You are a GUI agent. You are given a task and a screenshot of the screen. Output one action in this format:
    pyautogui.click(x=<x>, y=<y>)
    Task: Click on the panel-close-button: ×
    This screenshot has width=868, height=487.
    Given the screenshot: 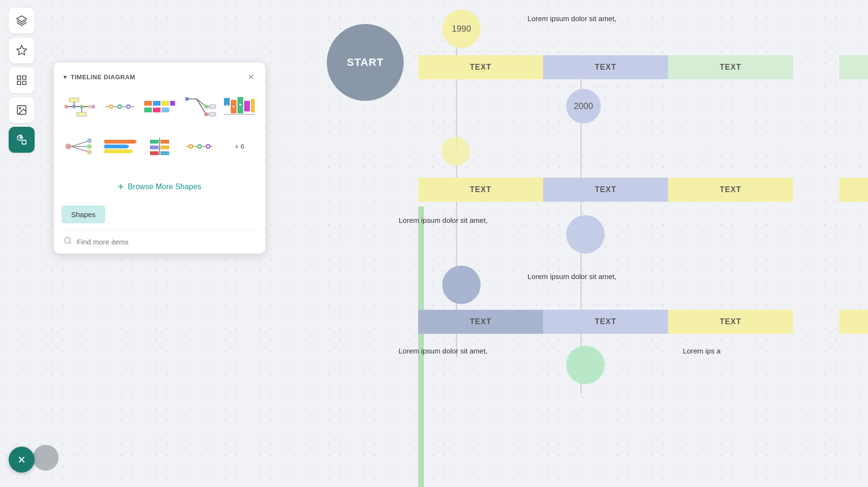 What is the action you would take?
    pyautogui.click(x=251, y=77)
    